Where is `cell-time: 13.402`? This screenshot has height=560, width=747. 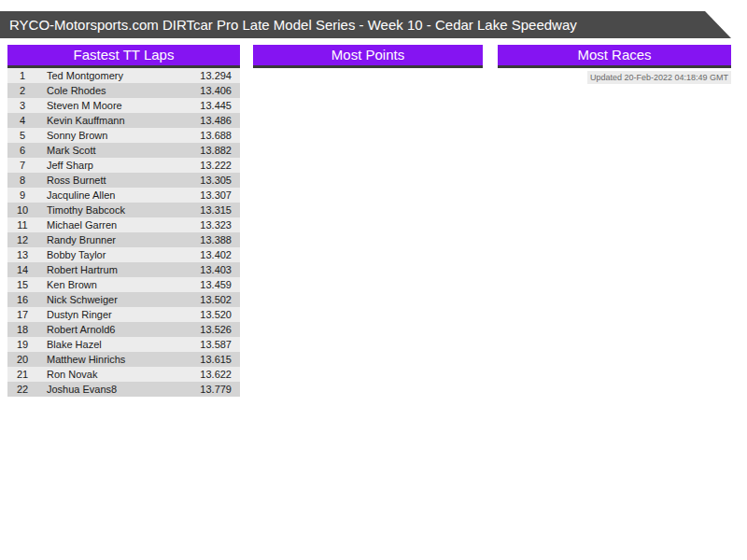 cell-time: 13.402 is located at coordinates (220, 255).